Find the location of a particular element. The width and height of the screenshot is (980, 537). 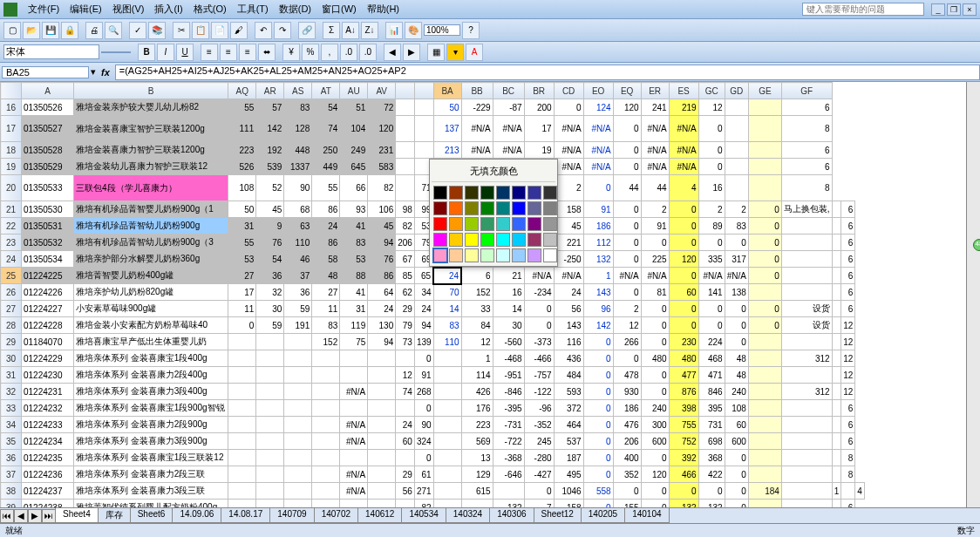

cell: 85 is located at coordinates (405, 275).